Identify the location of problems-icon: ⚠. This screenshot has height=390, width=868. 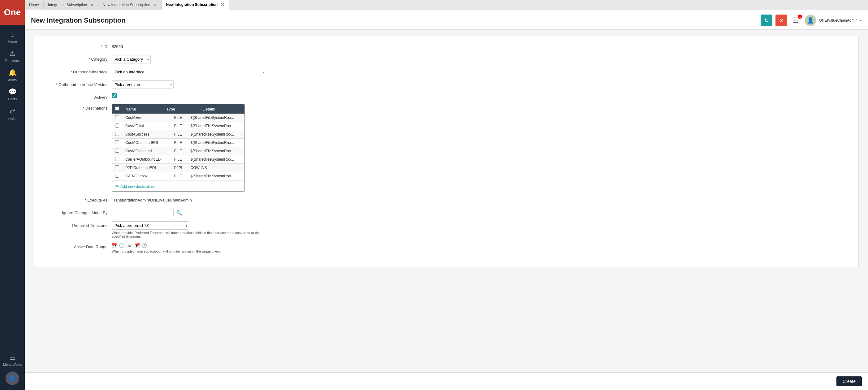
(12, 54).